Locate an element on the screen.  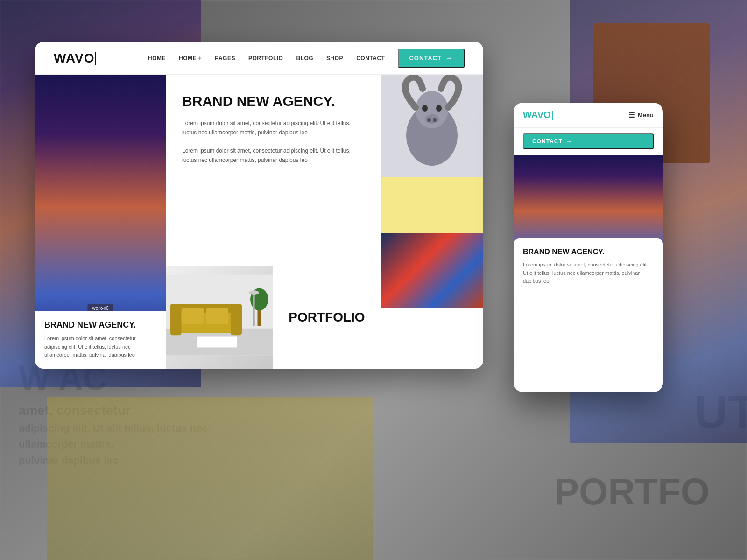
desktop-contact-button: CONTACT → is located at coordinates (431, 58).